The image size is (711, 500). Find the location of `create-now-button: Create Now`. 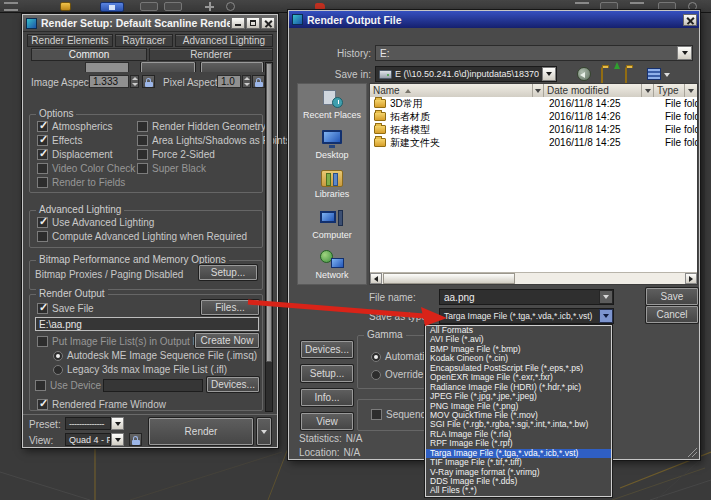

create-now-button: Create Now is located at coordinates (227, 340).